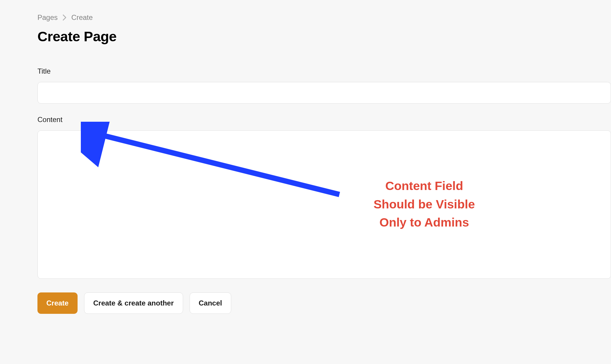 The width and height of the screenshot is (611, 364). What do you see at coordinates (324, 71) in the screenshot?
I see `title-label: Title` at bounding box center [324, 71].